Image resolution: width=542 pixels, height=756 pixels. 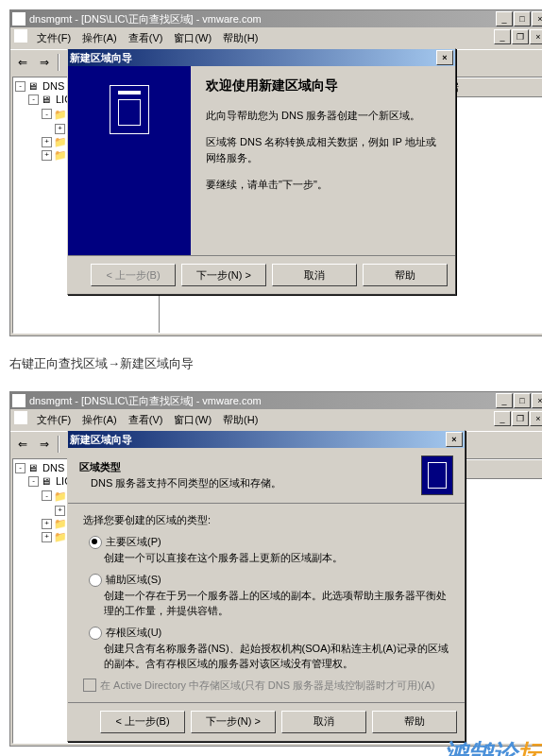 What do you see at coordinates (323, 151) in the screenshot?
I see `wizard-text: 区域将 DNS 名称转换成相关数据，例如 IP 地址或网络服务。` at bounding box center [323, 151].